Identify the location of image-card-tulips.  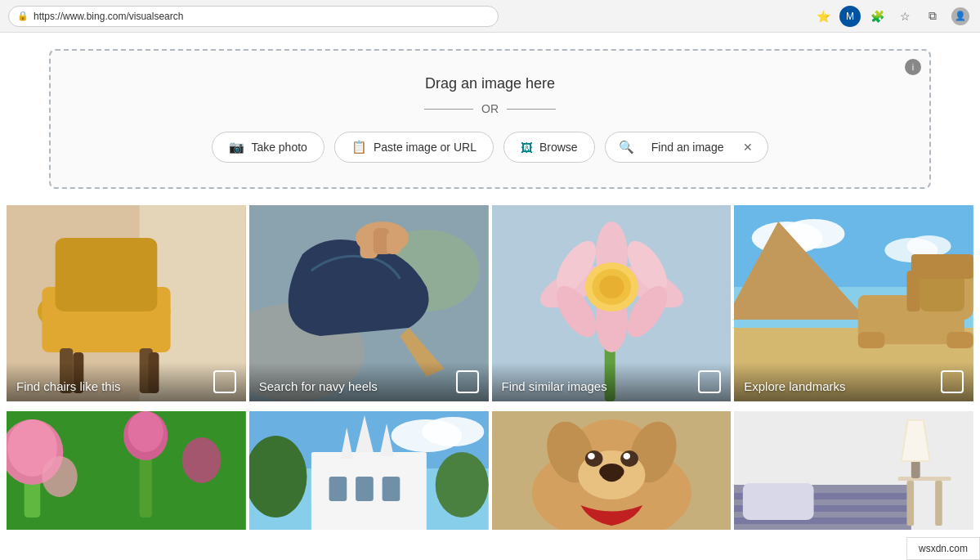
(126, 471).